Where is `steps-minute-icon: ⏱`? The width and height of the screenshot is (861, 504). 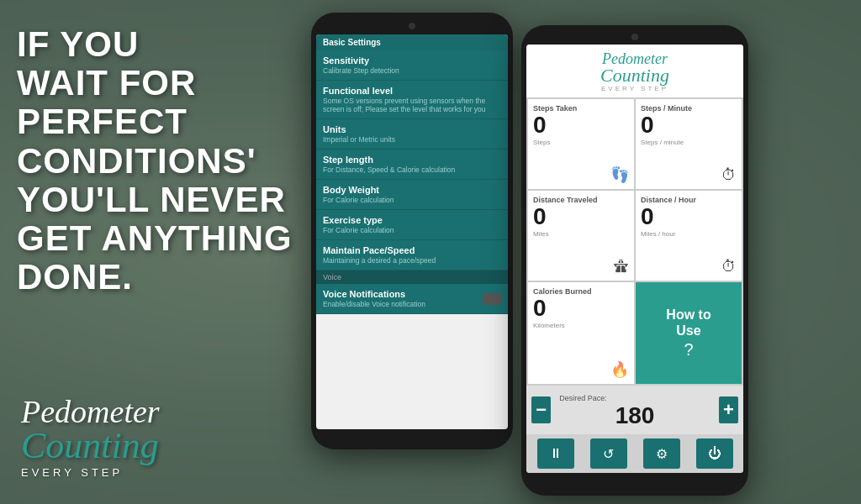 steps-minute-icon: ⏱ is located at coordinates (729, 175).